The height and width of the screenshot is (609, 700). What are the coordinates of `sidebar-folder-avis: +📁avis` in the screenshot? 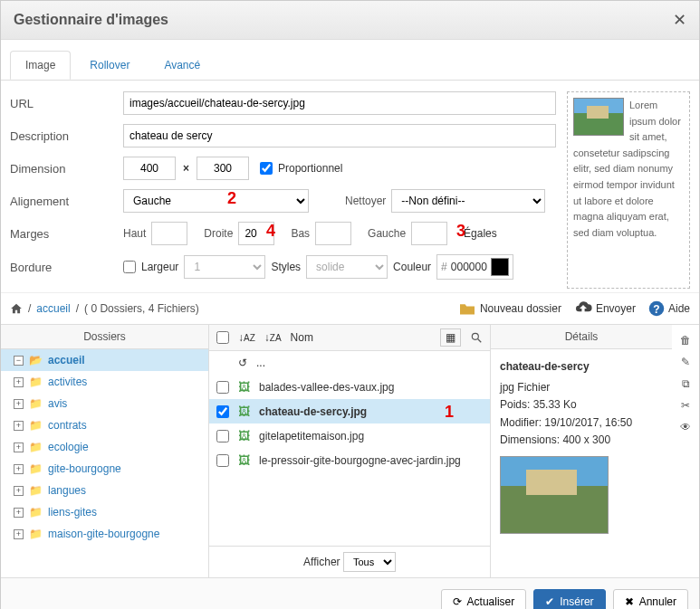 It's located at (105, 404).